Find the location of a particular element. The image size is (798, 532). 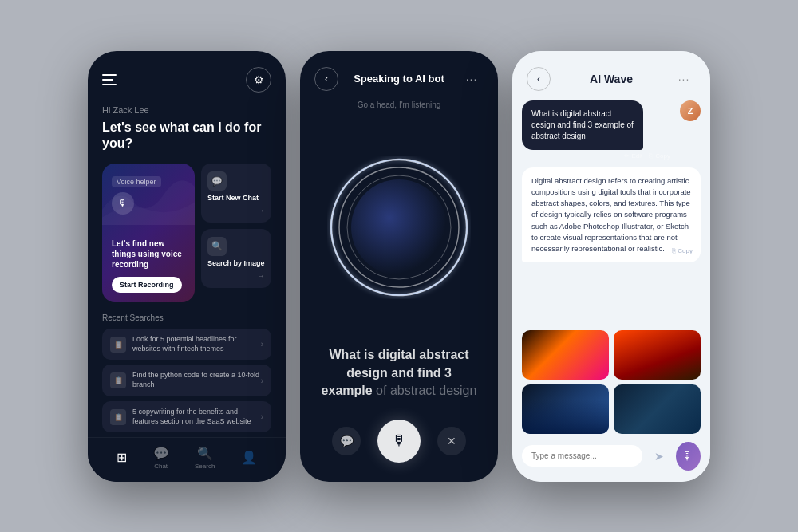

voice-question-highlight: of abstract design is located at coordinates (426, 391).